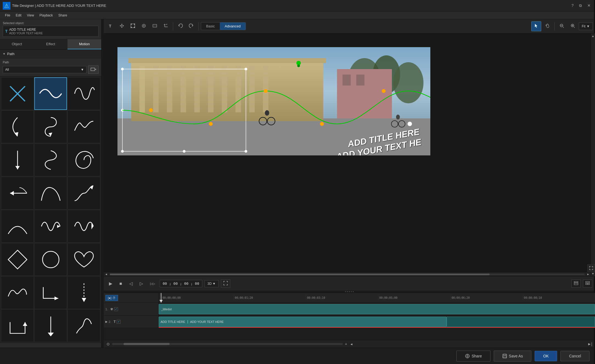 This screenshot has height=364, width=595. I want to click on playhead-indicator, so click(161, 298).